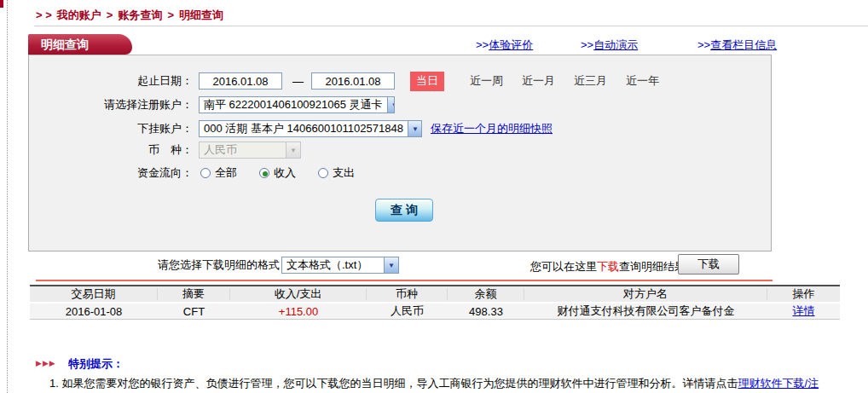  What do you see at coordinates (310, 129) in the screenshot?
I see `sub-account-select: 000 活期 基本户 1406600101102571848 ▼` at bounding box center [310, 129].